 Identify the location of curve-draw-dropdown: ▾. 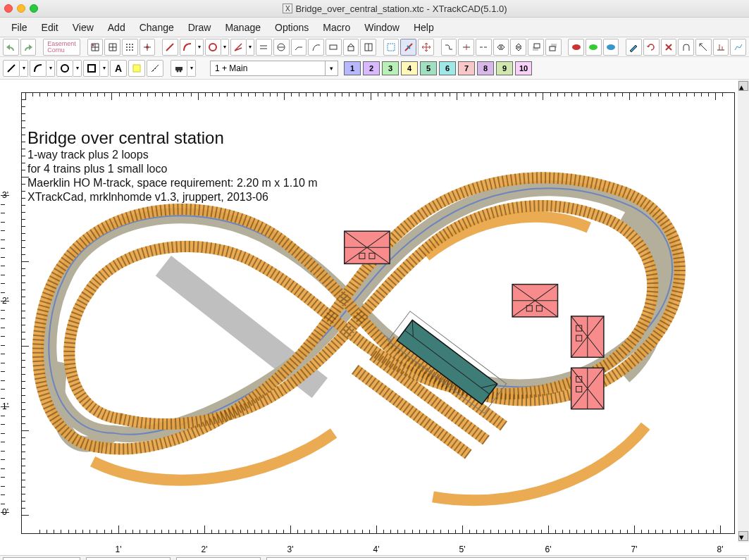
(51, 68).